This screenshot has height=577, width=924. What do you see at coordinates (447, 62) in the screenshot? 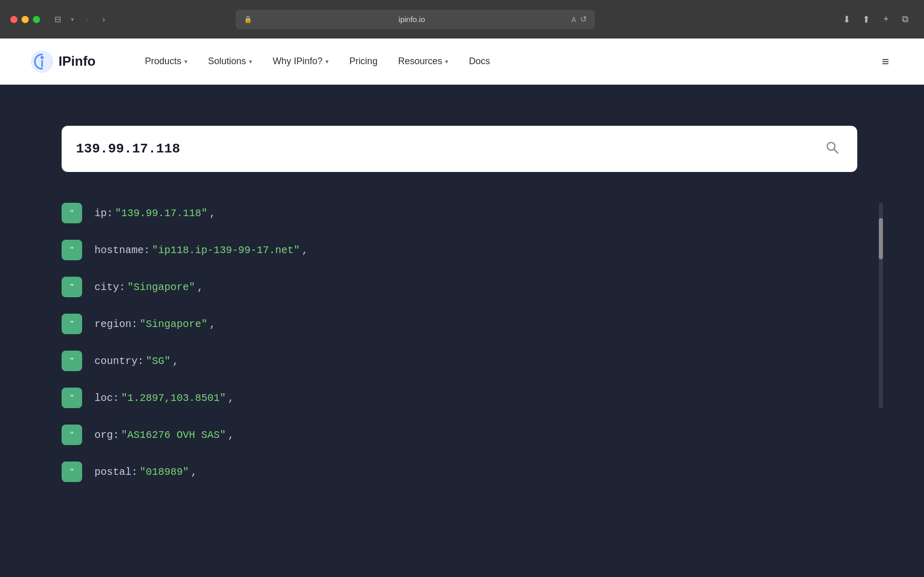
I see `resources-chevron-icon: ▾` at bounding box center [447, 62].